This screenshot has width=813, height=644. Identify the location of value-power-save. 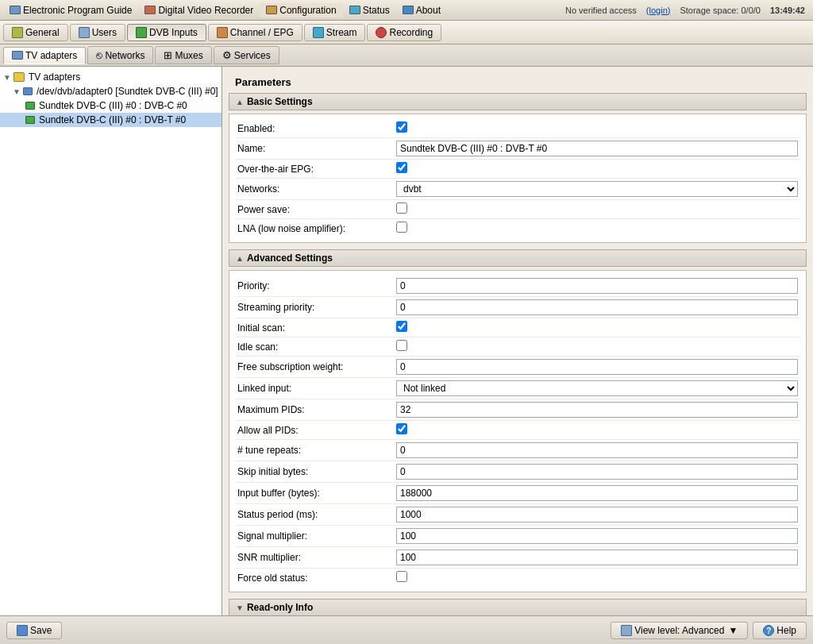
(597, 210).